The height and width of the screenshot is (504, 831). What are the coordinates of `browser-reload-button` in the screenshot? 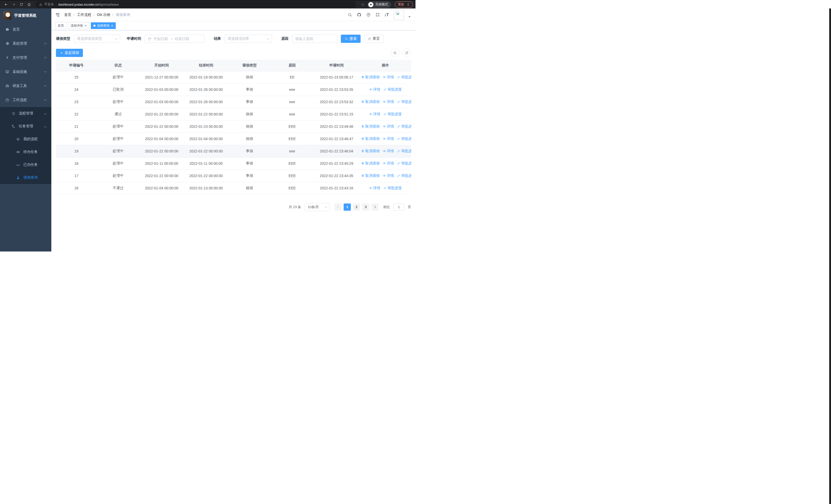 It's located at (21, 5).